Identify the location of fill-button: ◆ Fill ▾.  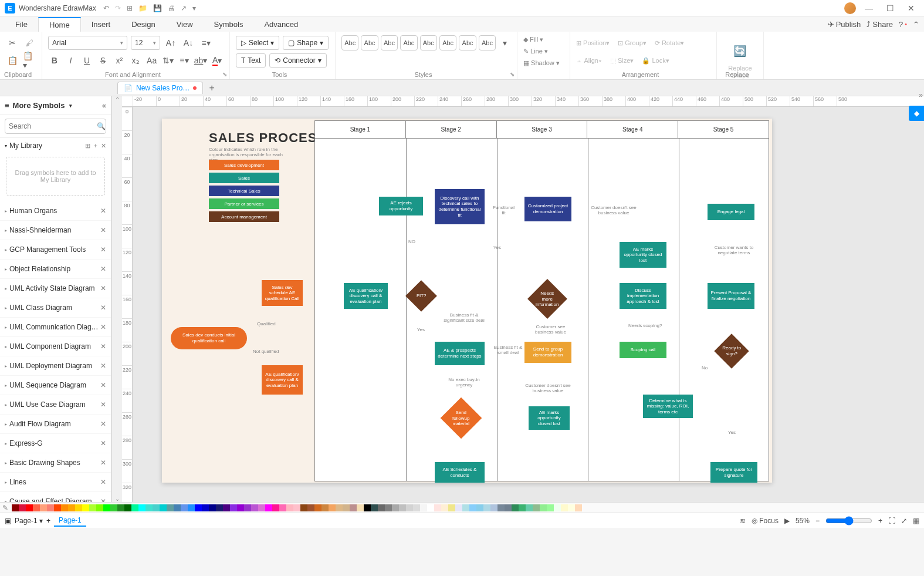
(543, 40).